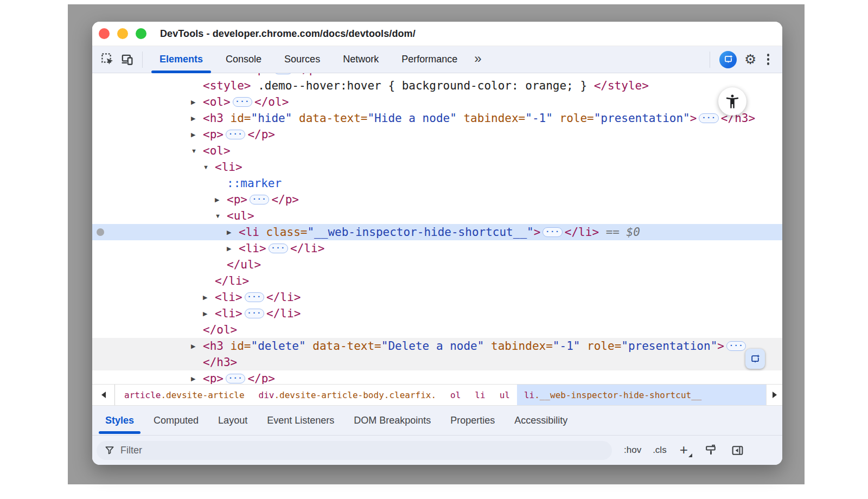  Describe the element at coordinates (480, 395) in the screenshot. I see `breadcrumb-item: li` at that location.